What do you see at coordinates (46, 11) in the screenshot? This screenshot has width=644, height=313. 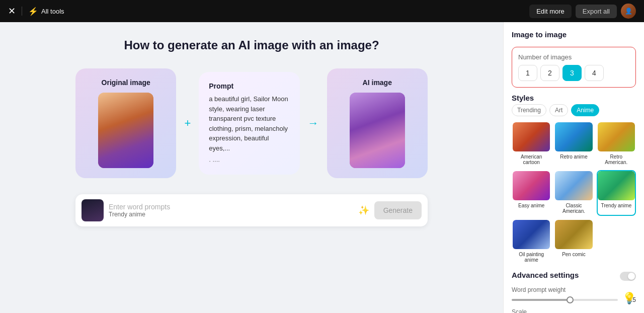 I see `all-tools-nav: ⚡ All tools` at bounding box center [46, 11].